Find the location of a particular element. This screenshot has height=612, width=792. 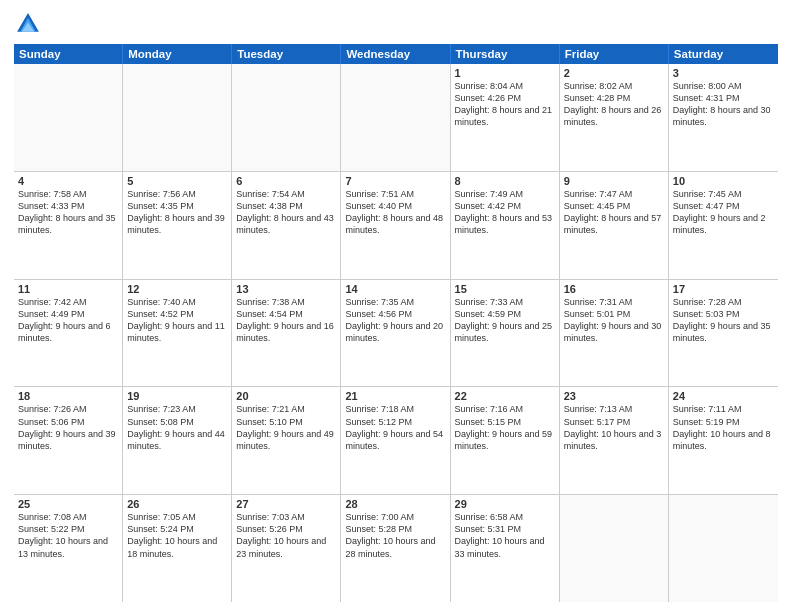

day-number: 5 is located at coordinates (177, 181).